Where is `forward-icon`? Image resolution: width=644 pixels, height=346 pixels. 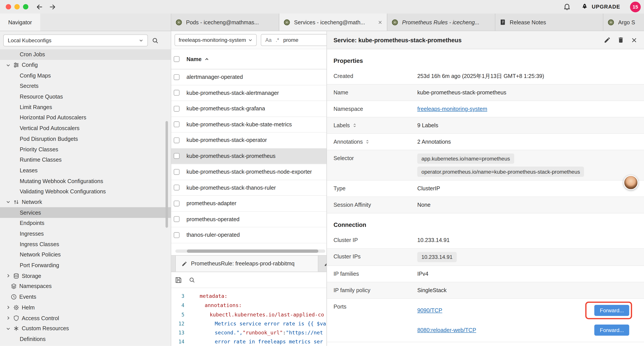
forward-icon is located at coordinates (52, 7).